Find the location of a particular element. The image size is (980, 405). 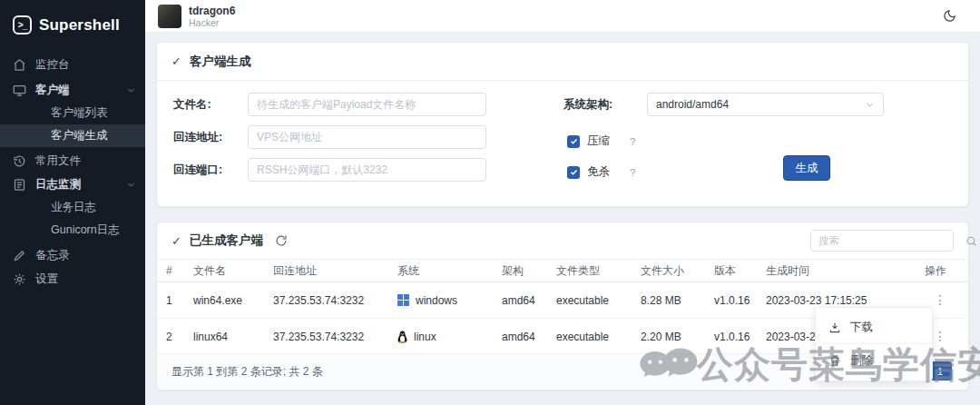

menu-item-delete: 删除 is located at coordinates (874, 361).